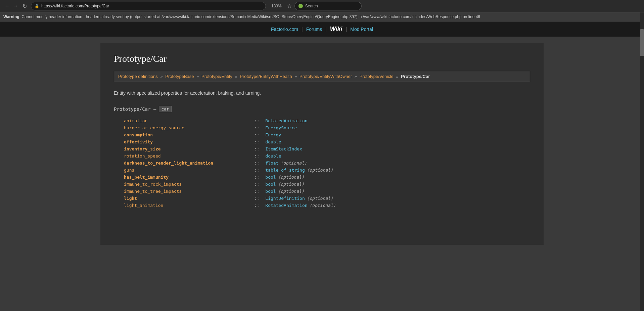 Image resolution: width=644 pixels, height=311 pixels. Describe the element at coordinates (179, 77) in the screenshot. I see `breadcrumb-prototype-base: PrototypeBase` at that location.